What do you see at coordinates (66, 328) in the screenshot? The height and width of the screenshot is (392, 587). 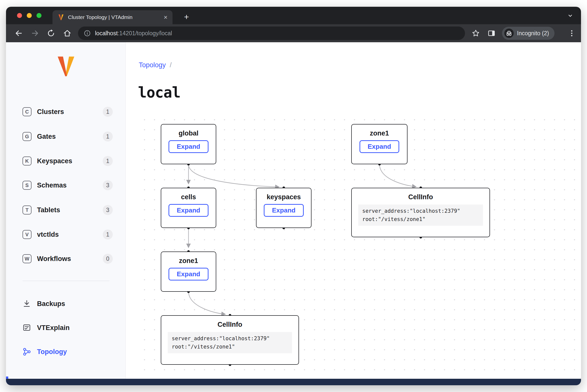 I see `sidebar-item-vtexplain: VTExplain` at bounding box center [66, 328].